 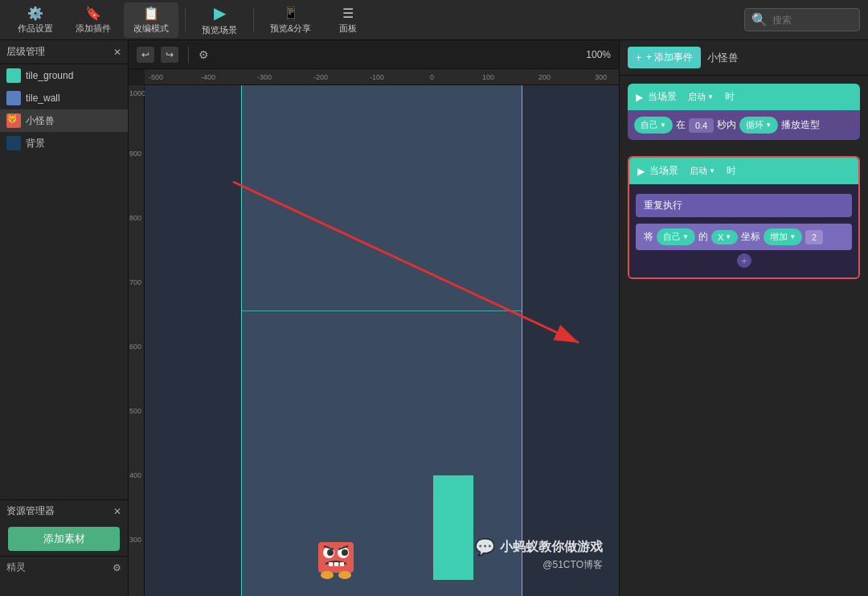 I want to click on layer-name-tile-wall: tile_wall, so click(x=43, y=98).